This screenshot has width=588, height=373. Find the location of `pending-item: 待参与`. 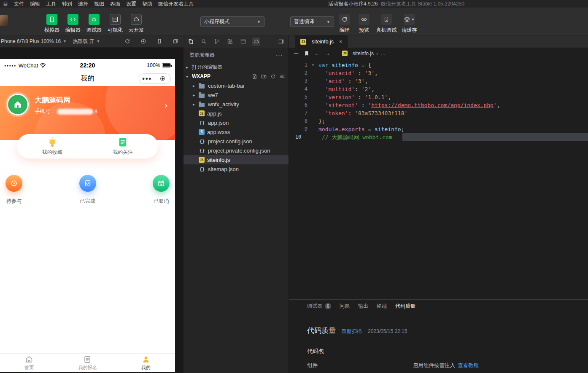

pending-item: 待参与 is located at coordinates (14, 190).